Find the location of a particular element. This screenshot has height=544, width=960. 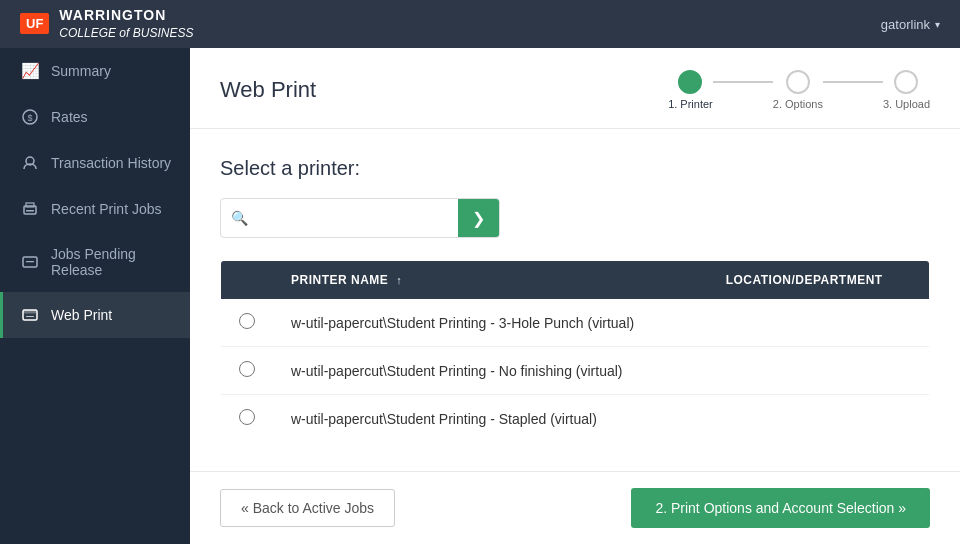

rates-icon: $ is located at coordinates (30, 117).